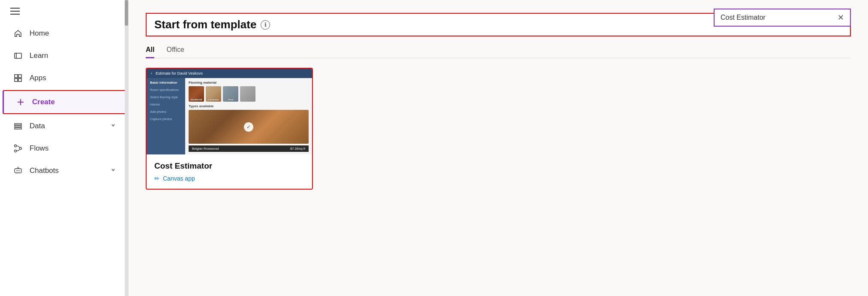  I want to click on sidebar-item-home-label: Home, so click(39, 33).